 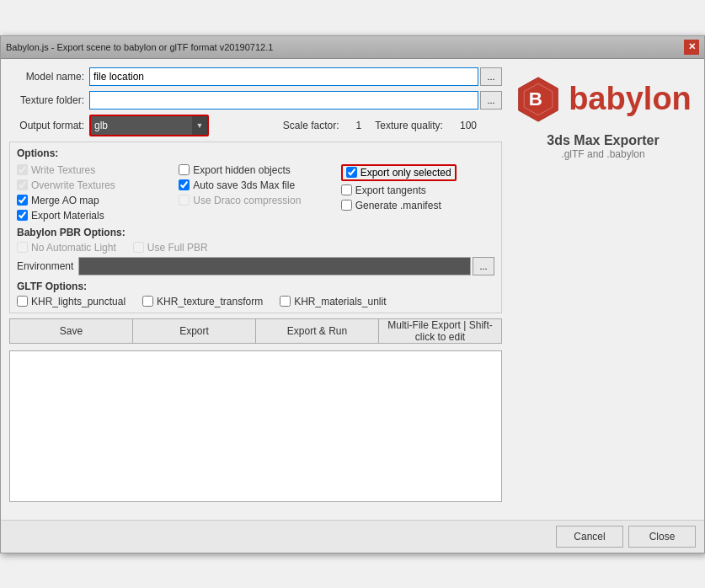 What do you see at coordinates (49, 100) in the screenshot?
I see `texture-folder-label: Texture folder:` at bounding box center [49, 100].